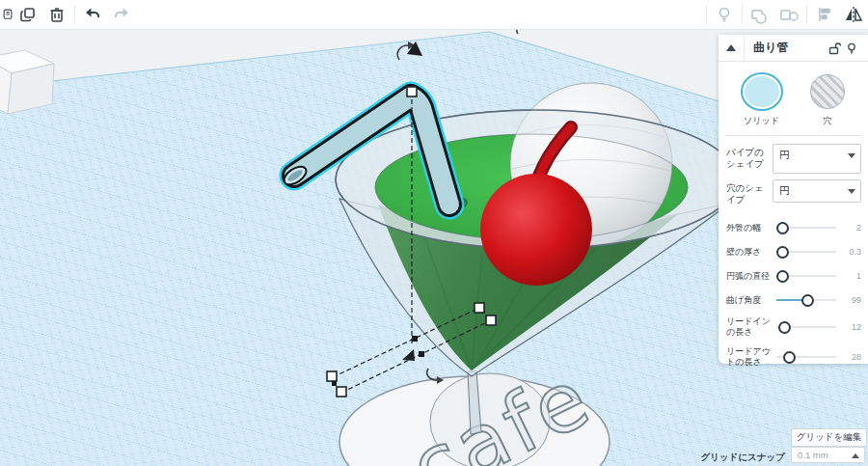 Image resolution: width=868 pixels, height=466 pixels. I want to click on collapse-panel-button, so click(735, 48).